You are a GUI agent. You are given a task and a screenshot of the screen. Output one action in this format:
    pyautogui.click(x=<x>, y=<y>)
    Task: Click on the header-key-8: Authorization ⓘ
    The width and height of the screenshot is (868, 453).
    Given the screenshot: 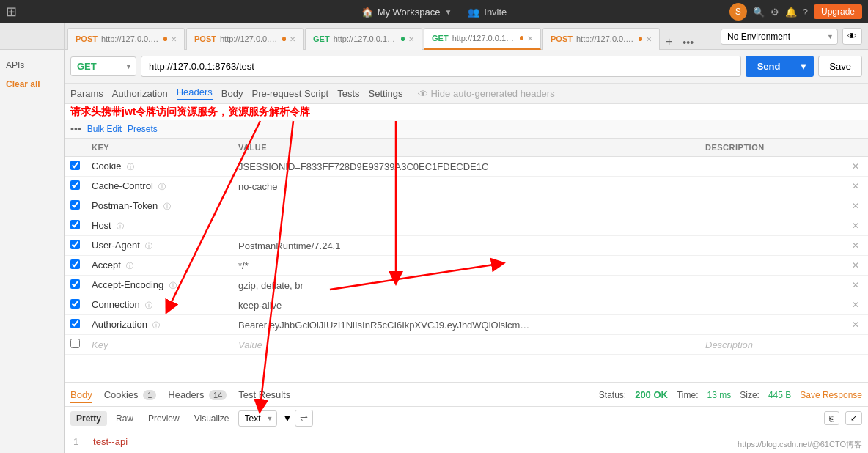 What is the action you would take?
    pyautogui.click(x=159, y=325)
    